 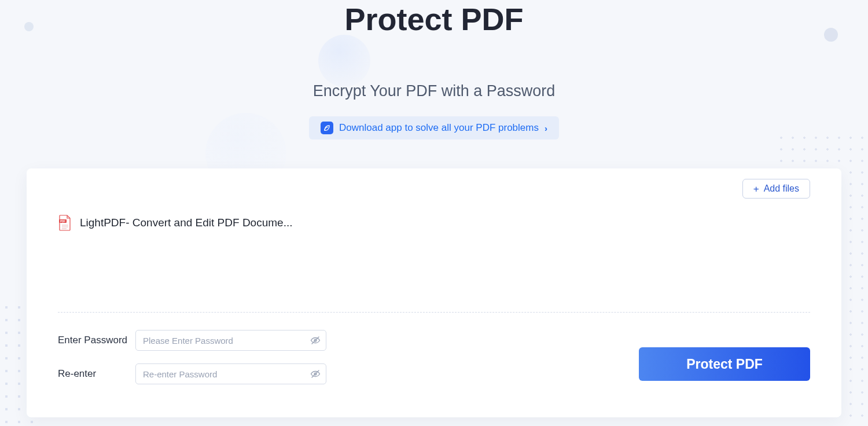 What do you see at coordinates (724, 364) in the screenshot?
I see `protect-pdf-button: Protect PDF` at bounding box center [724, 364].